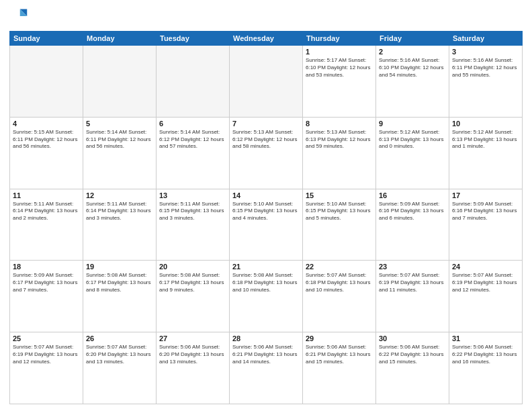 The width and height of the screenshot is (532, 411). What do you see at coordinates (193, 153) in the screenshot?
I see `day-cell: 6Sunrise: 5:14 AM Sunset: 6:12 PM Daylig…` at bounding box center [193, 153].